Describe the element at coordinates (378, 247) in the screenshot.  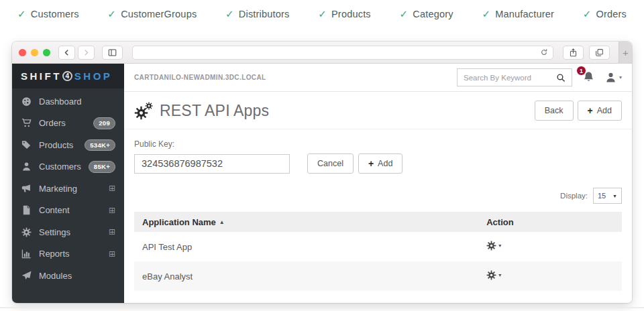
I see `table-row: API Test App ▾` at that location.